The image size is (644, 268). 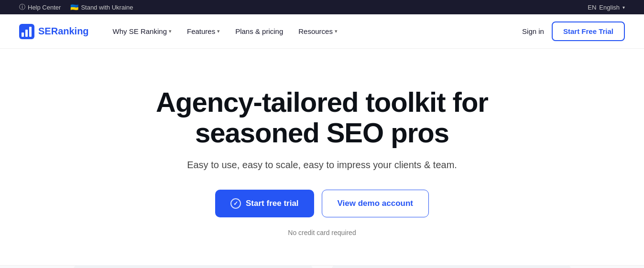 I want to click on help-center-label: Help Center, so click(x=44, y=8).